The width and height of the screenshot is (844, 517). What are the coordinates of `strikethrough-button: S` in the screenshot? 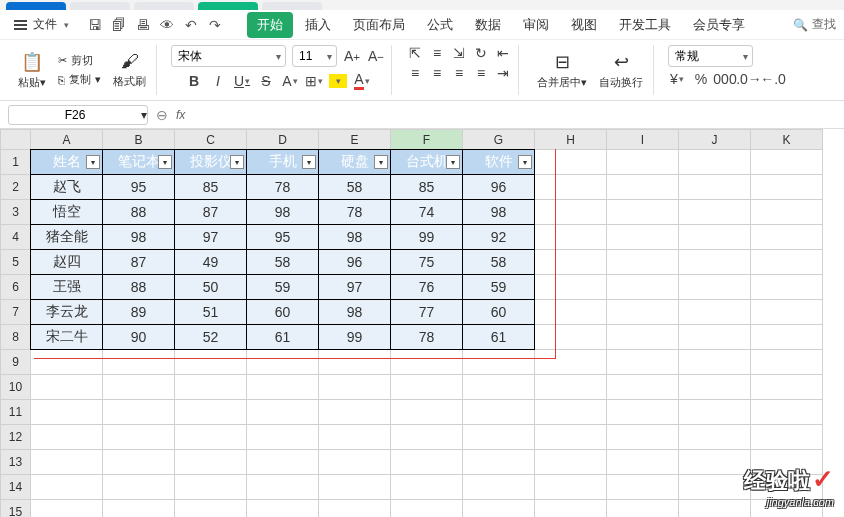 It's located at (266, 81).